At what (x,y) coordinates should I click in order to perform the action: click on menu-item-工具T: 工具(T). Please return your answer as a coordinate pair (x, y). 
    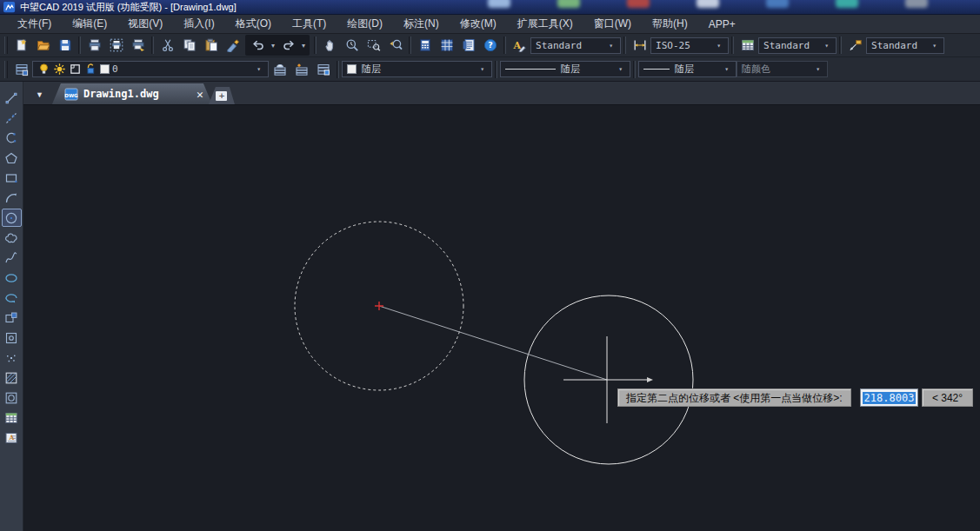
    Looking at the image, I should click on (310, 24).